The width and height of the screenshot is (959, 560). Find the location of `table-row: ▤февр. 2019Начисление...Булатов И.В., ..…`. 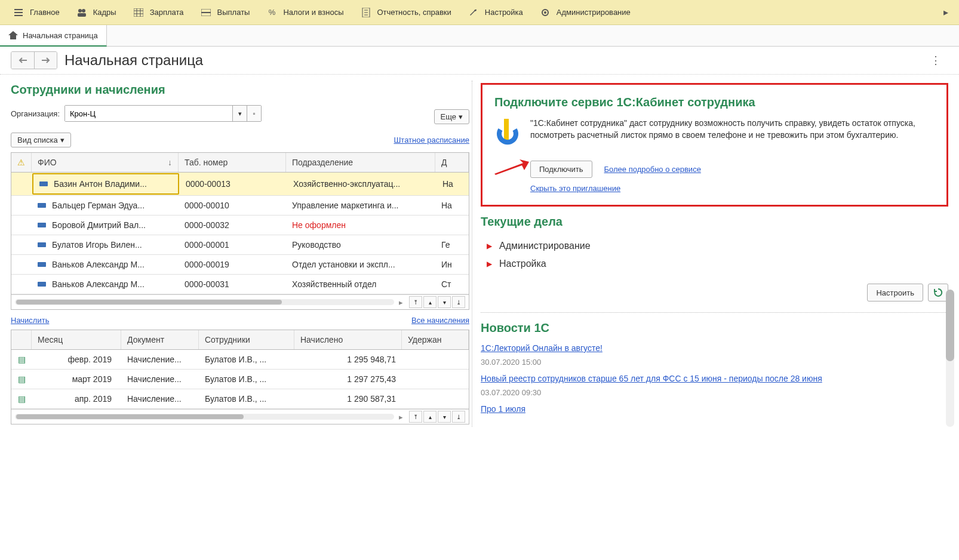

table-row: ▤февр. 2019Начисление...Булатов И.В., ..… is located at coordinates (240, 359).